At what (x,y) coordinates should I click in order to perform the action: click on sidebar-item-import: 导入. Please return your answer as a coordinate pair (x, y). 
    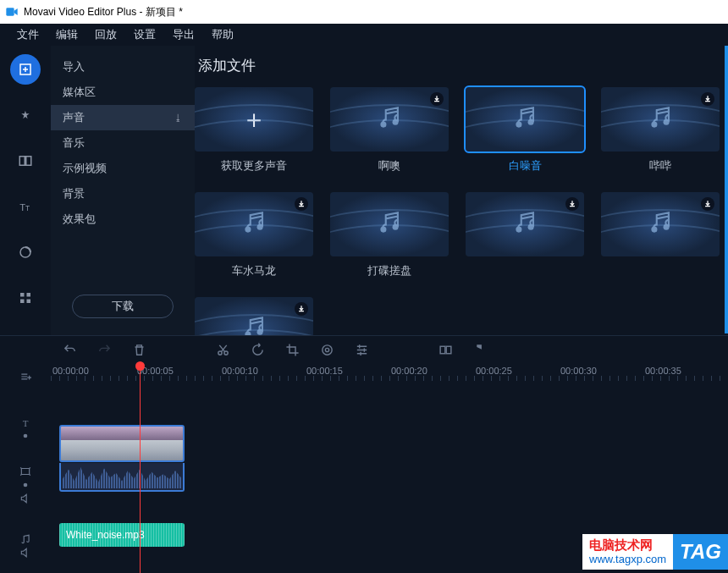
    Looking at the image, I should click on (123, 67).